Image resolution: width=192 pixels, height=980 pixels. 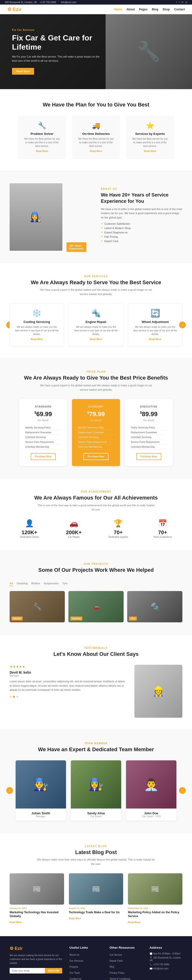 I want to click on footer-address-0: 🕐 Sun-Fri: 8:00am - 6:00pm, so click(x=166, y=953).